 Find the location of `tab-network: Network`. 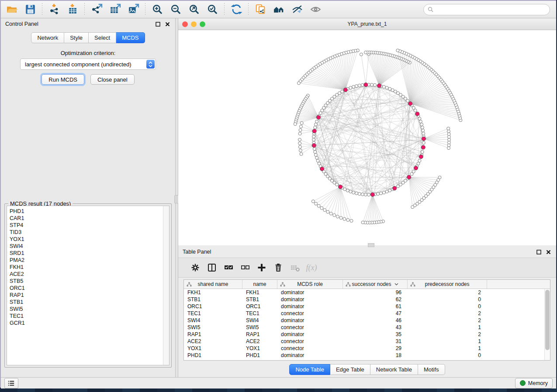

tab-network: Network is located at coordinates (48, 38).